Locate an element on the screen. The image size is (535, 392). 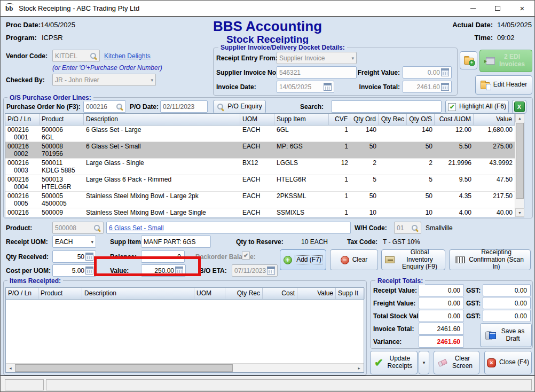
freight-value-input: 0.00 is located at coordinates (427, 73).